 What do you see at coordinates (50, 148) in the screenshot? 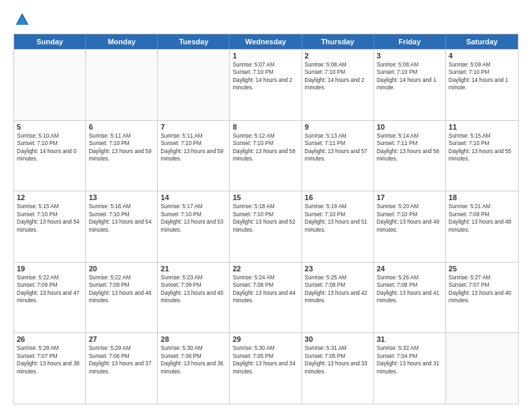
I see `cell-info: Sunrise: 5:10 AM Sunset: 7:10 PM Dayligh…` at bounding box center [50, 148].